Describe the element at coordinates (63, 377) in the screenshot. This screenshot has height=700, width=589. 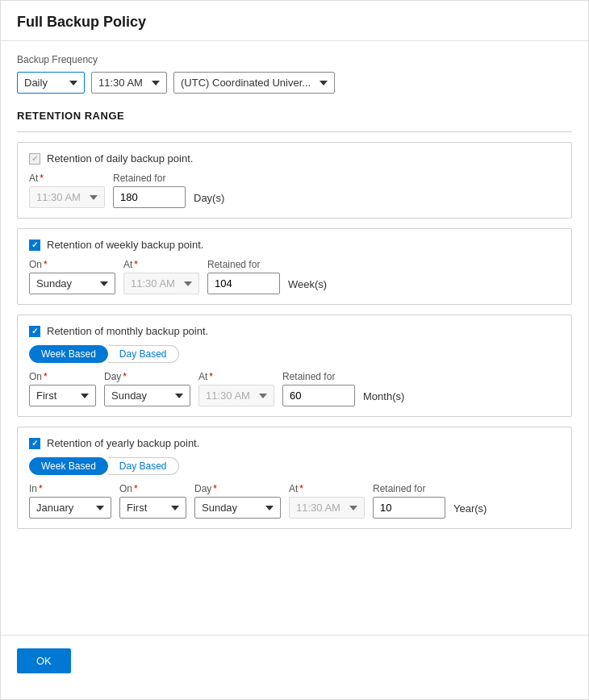
I see `monthly-on-label: On*` at that location.